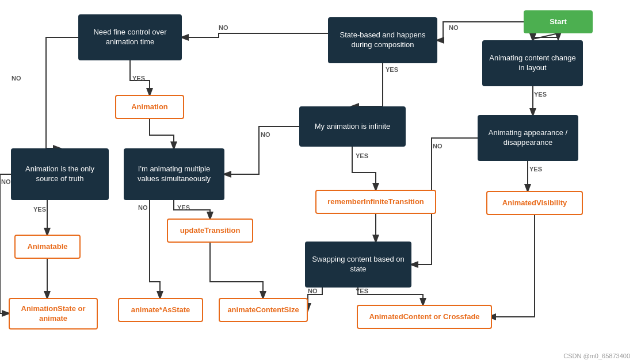  Describe the element at coordinates (266, 135) in the screenshot. I see `label-infinite-no: NO` at that location.